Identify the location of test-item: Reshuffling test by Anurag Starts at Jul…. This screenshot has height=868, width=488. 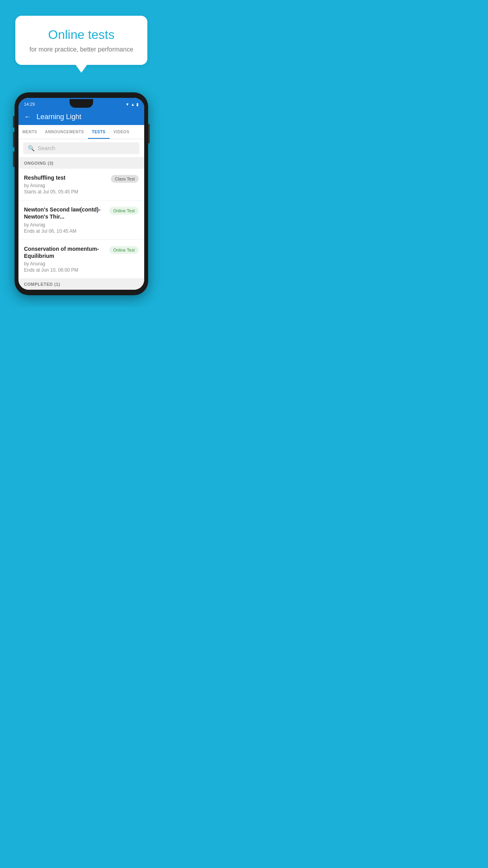
(81, 185).